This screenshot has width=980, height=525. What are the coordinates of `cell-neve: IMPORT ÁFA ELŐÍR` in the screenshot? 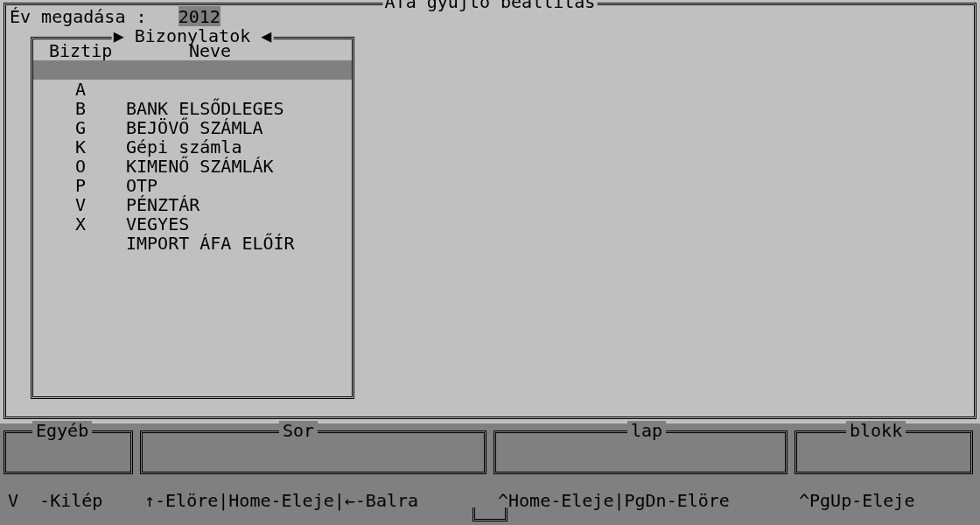 It's located at (210, 243).